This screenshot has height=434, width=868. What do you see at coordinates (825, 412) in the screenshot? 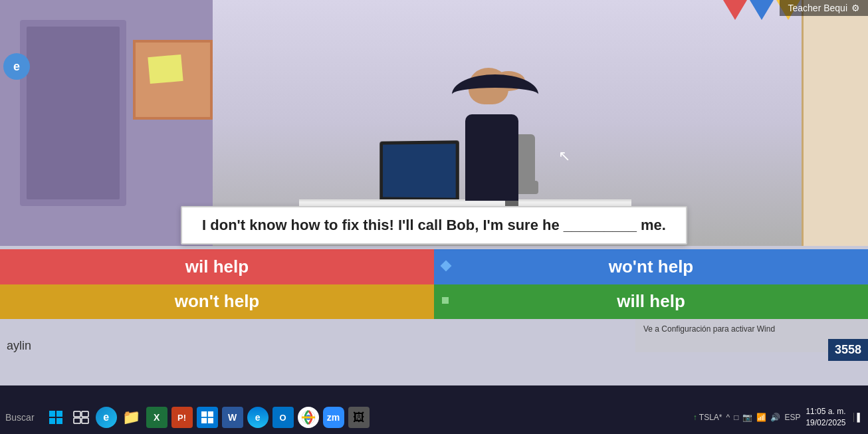
I see `time-display: 11:05 a. m.` at bounding box center [825, 412].